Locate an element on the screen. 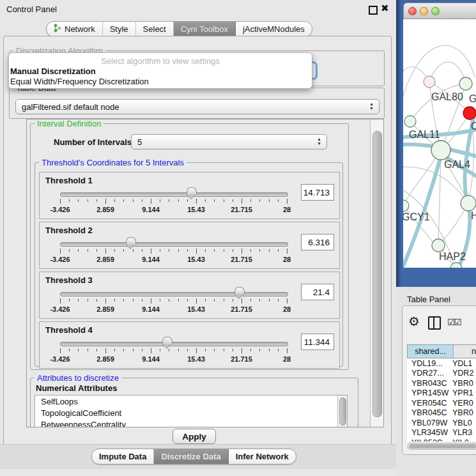  tab-select: Select is located at coordinates (155, 29).